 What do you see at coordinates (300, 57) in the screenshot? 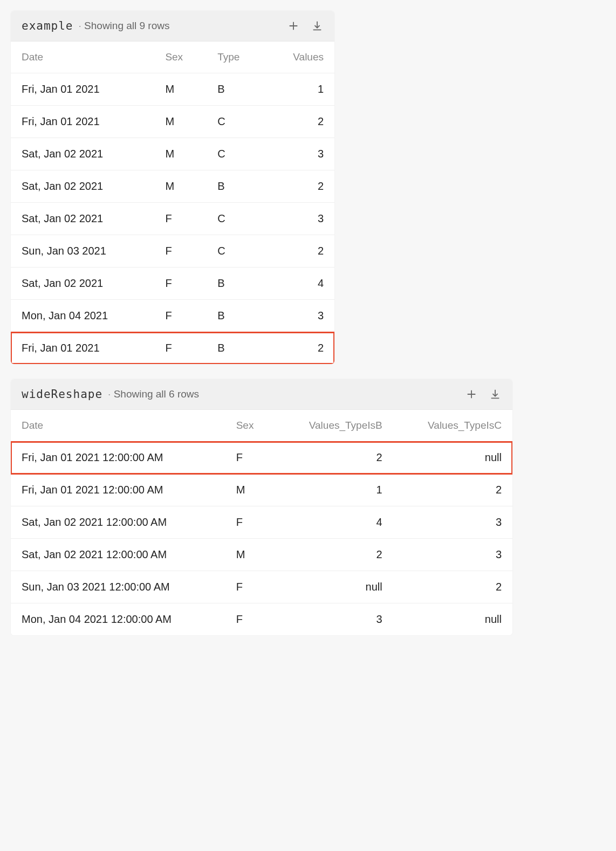
I see `column-header: Values` at bounding box center [300, 57].